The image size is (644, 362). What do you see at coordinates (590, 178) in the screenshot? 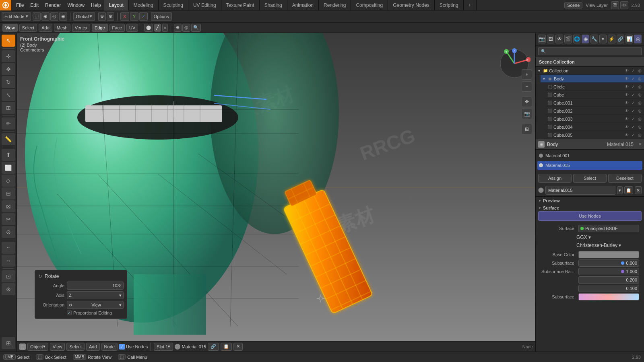
I see `select-mat-btn: Select` at bounding box center [590, 178].